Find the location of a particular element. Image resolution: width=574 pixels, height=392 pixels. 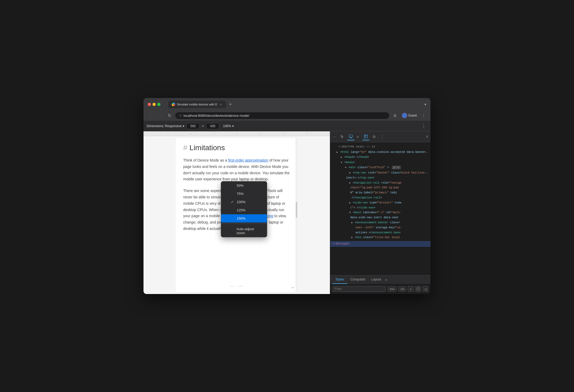

html-tag-html: ▶ <html lang="en" data-cookies-accepted … is located at coordinates (380, 152).